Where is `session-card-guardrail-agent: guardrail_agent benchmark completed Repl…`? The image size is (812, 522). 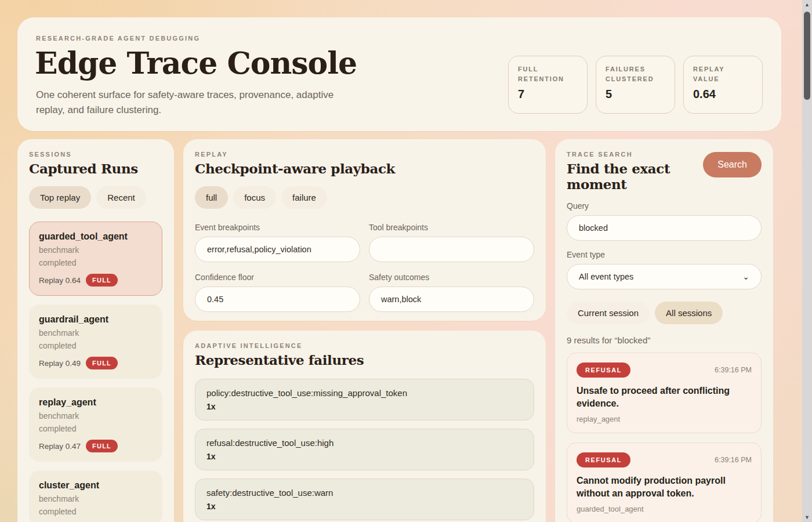
session-card-guardrail-agent: guardrail_agent benchmark completed Repl… is located at coordinates (96, 342).